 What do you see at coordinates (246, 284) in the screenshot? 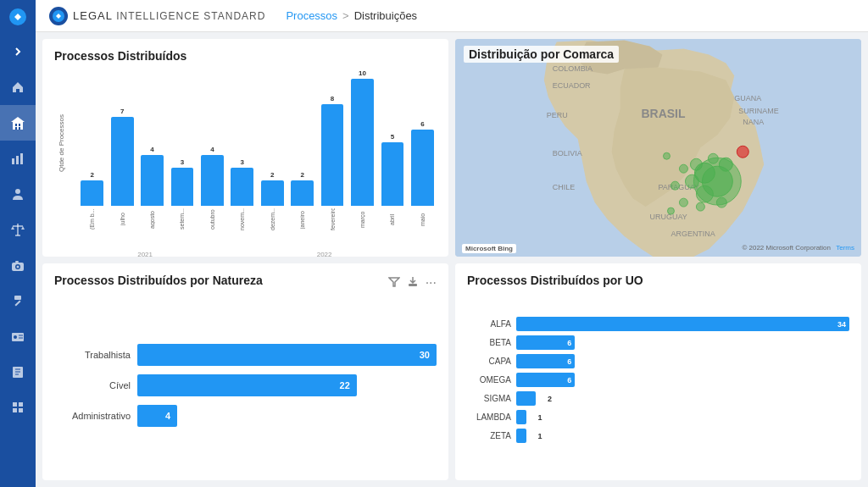
I see `natureza-header: Processos Distribuídos por Natureza ···` at bounding box center [246, 284].